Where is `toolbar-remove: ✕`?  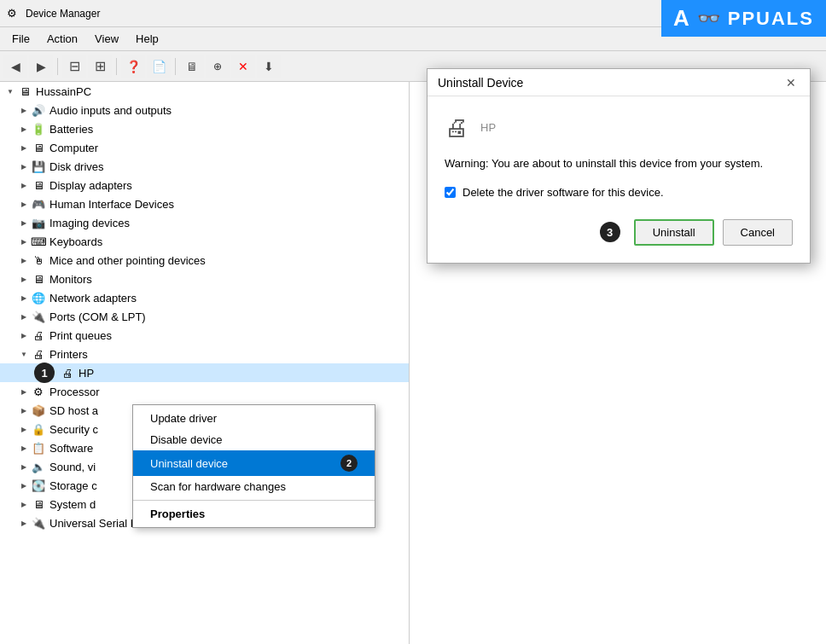 toolbar-remove: ✕ is located at coordinates (243, 67).